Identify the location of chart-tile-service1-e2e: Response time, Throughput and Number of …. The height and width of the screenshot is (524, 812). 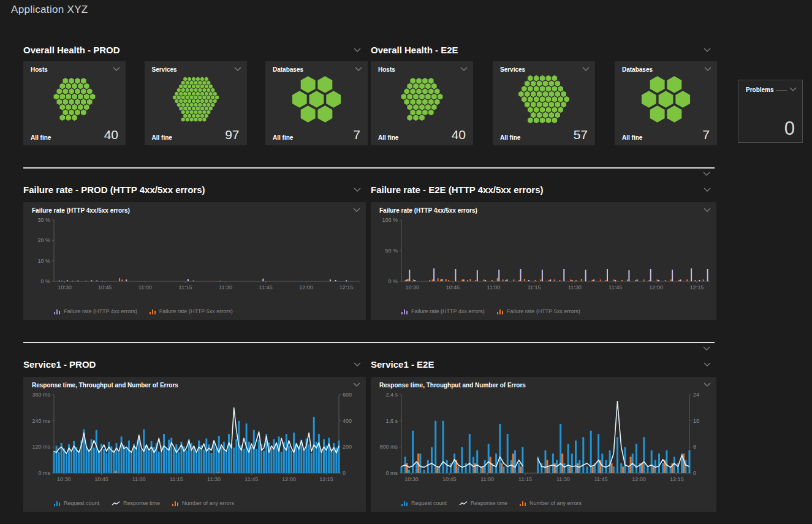
(544, 444).